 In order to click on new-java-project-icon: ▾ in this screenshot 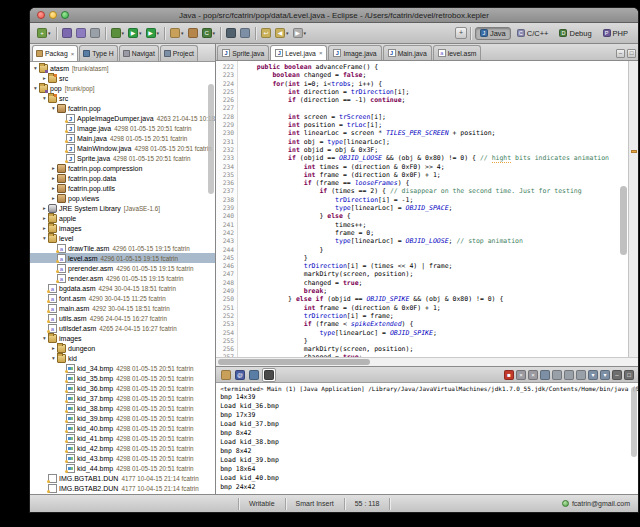, I will do `click(177, 34)`.